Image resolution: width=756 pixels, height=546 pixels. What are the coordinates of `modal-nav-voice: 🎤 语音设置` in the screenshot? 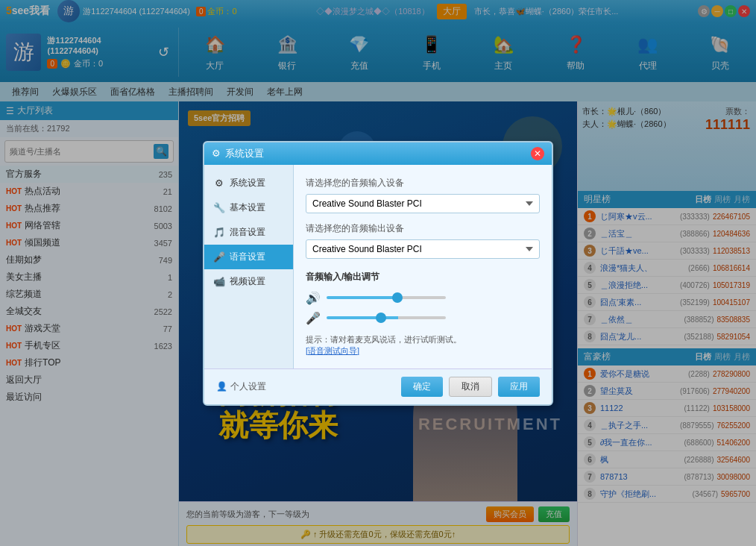 It's located at (249, 257).